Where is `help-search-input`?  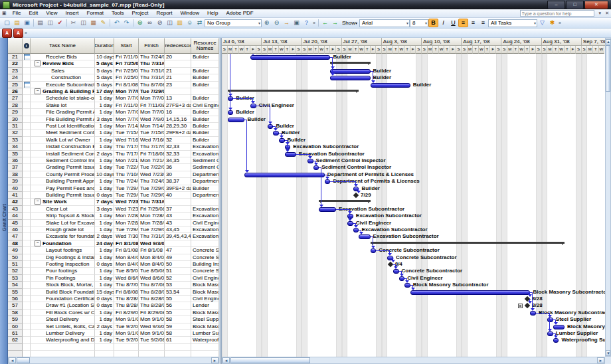 help-search-input is located at coordinates (557, 13).